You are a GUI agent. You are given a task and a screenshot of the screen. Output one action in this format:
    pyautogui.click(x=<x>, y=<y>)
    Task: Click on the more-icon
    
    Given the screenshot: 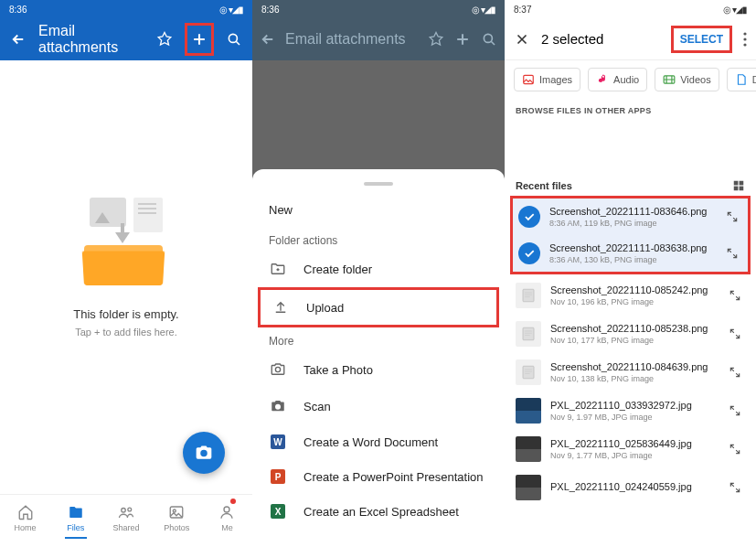 What is the action you would take?
    pyautogui.click(x=745, y=39)
    